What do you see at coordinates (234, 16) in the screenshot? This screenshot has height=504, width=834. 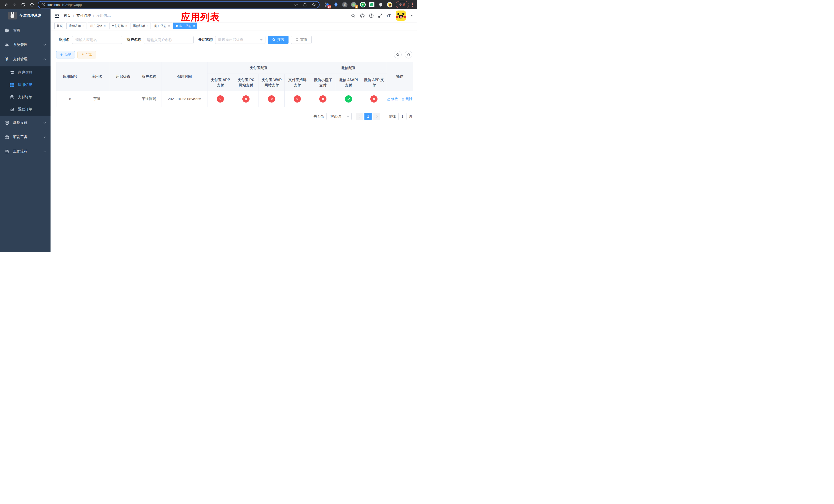 I see `top-navbar: 首页 / 支付管理 / 应用信息 TT` at bounding box center [234, 16].